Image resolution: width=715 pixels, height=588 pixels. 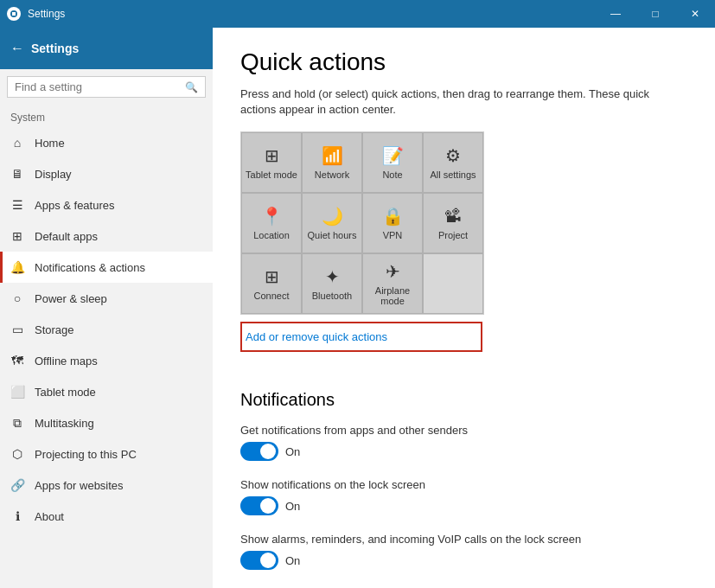 What do you see at coordinates (332, 284) in the screenshot?
I see `qa-tile-bluetooth: ✦ Bluetooth` at bounding box center [332, 284].